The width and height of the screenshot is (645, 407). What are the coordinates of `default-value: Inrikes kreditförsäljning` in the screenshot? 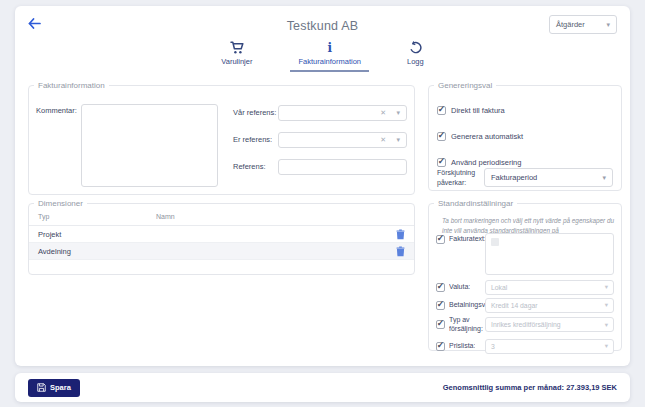 It's located at (526, 324).